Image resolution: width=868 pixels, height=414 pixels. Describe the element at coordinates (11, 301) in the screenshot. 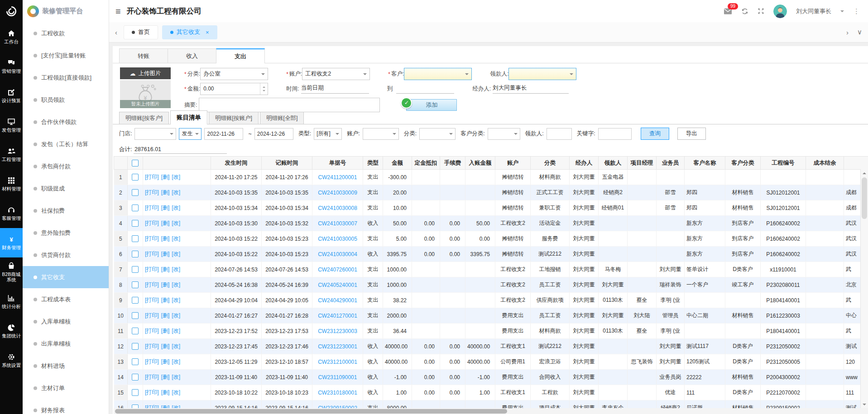

I see `sidebar-module-stats: 统计分析` at that location.